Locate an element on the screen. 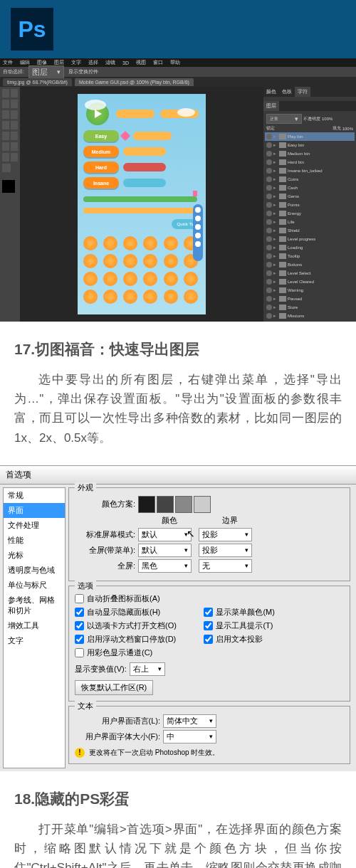 The height and width of the screenshot is (868, 356). layer-item: ▸Bg is located at coordinates (310, 321).